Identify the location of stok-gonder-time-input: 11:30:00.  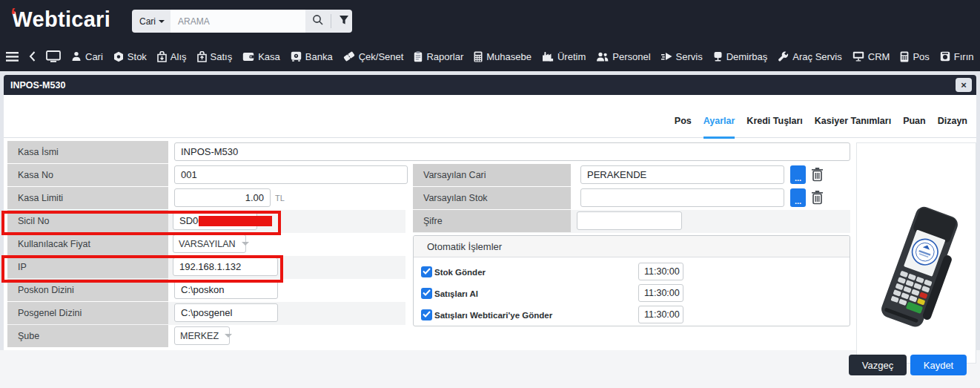
(661, 272).